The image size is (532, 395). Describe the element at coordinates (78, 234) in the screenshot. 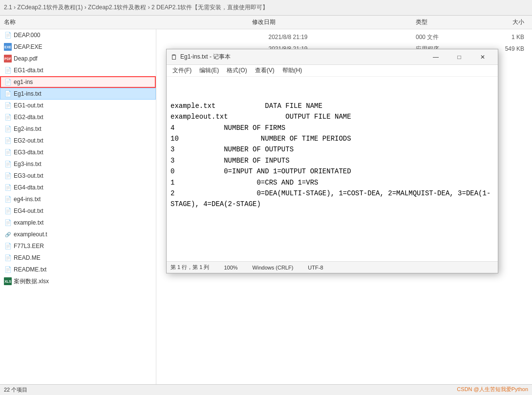

I see `list-item: 🔗exampleout.t` at that location.